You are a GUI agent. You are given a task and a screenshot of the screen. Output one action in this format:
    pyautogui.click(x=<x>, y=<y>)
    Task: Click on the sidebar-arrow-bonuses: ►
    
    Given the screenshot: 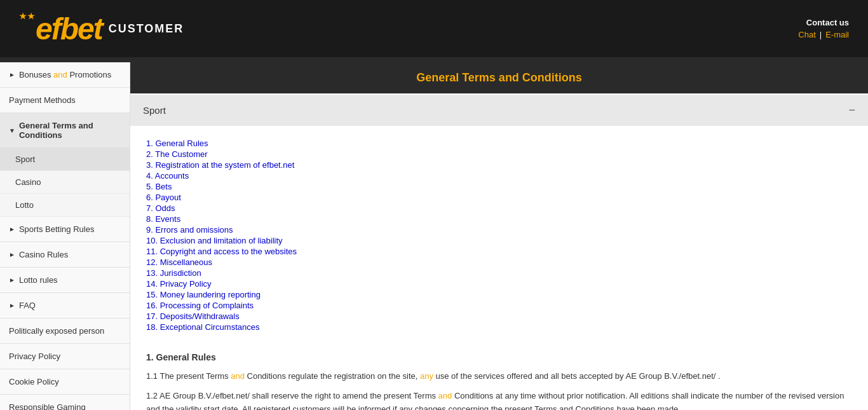 What is the action you would take?
    pyautogui.click(x=12, y=75)
    